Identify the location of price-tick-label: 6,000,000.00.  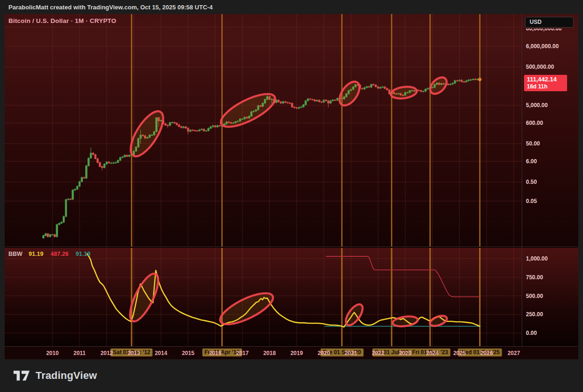
(542, 46).